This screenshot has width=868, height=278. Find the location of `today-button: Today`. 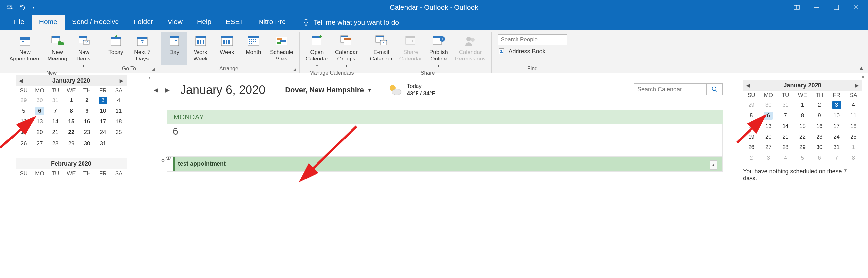

today-button: Today is located at coordinates (116, 49).